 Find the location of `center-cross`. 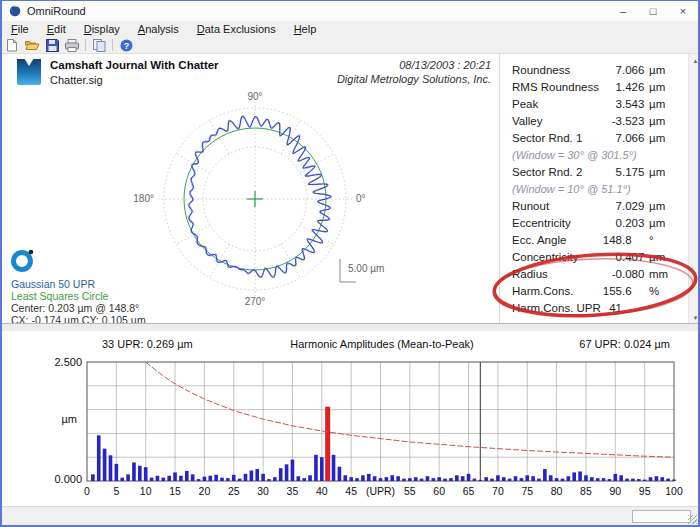

center-cross is located at coordinates (255, 199).